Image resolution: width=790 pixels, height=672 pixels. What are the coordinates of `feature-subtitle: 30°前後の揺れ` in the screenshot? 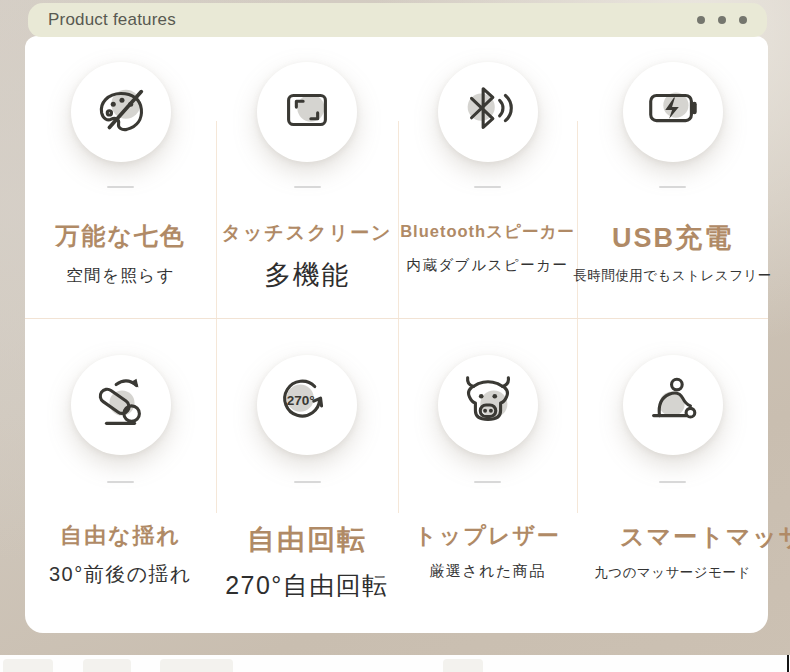 It's located at (120, 574).